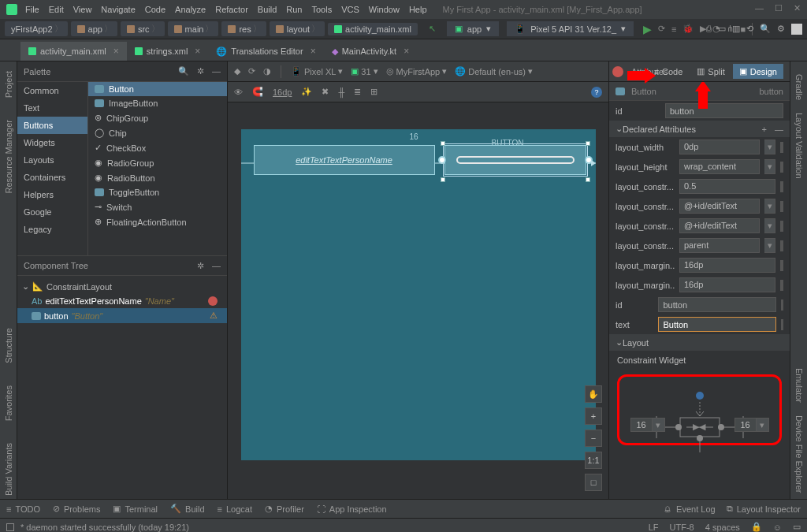  What do you see at coordinates (252, 71) in the screenshot?
I see `orientation-icon: ⟳` at bounding box center [252, 71].